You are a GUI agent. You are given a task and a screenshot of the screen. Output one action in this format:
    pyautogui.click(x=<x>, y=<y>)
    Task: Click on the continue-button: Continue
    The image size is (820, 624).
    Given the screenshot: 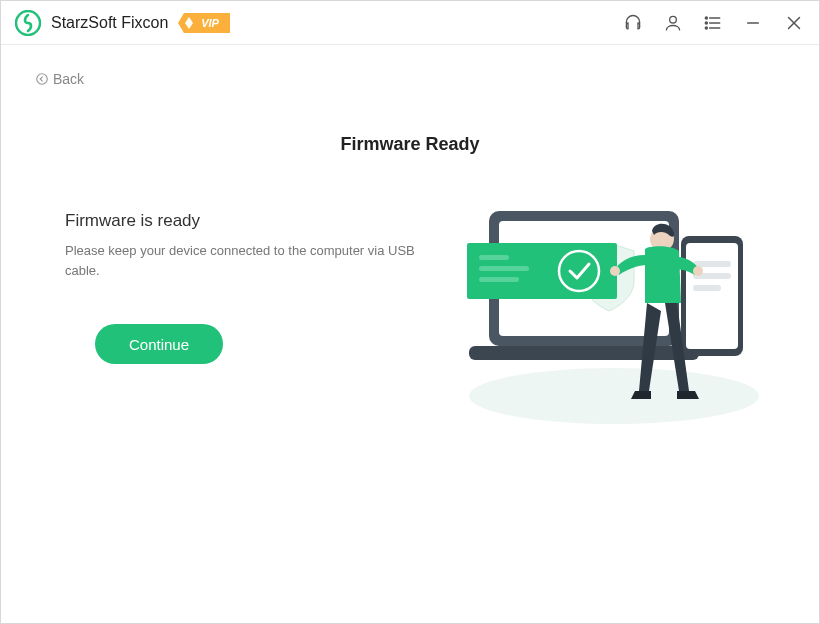 What is the action you would take?
    pyautogui.click(x=159, y=344)
    